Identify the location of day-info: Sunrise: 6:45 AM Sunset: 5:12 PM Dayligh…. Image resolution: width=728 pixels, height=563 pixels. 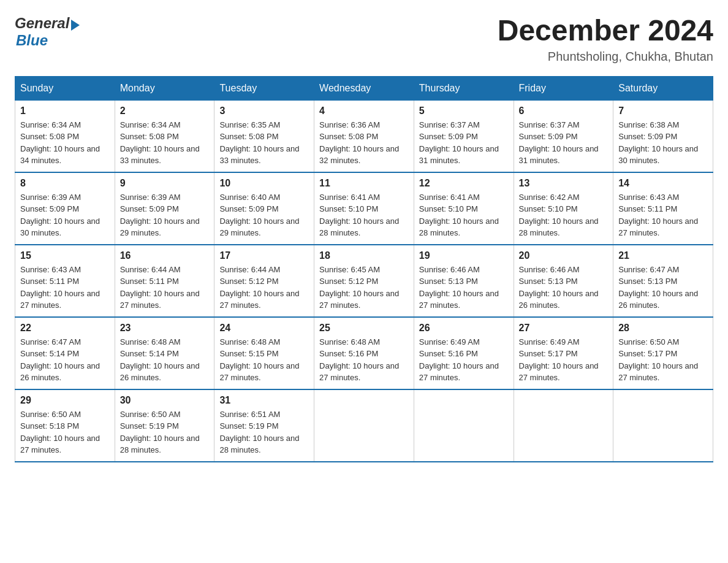
(364, 288).